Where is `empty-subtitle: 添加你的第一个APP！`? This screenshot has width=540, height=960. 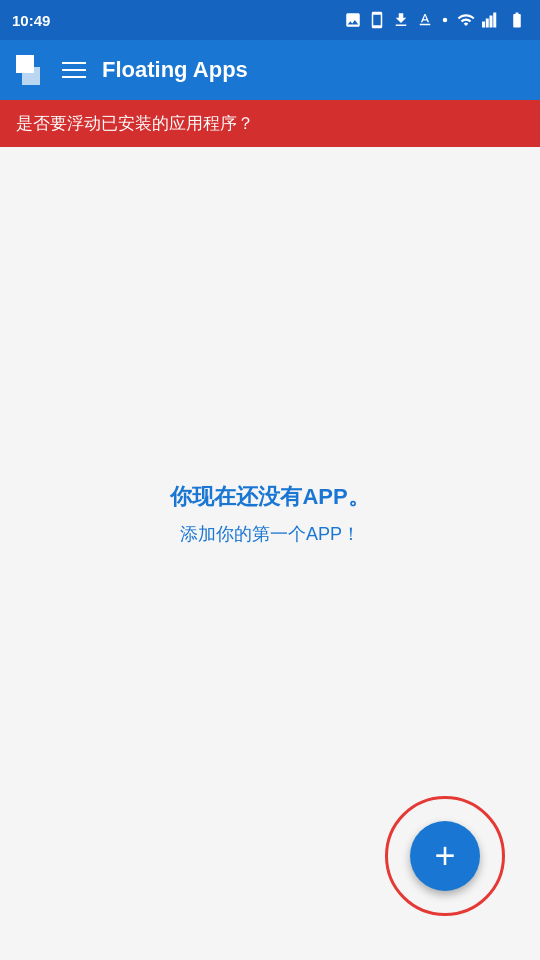 empty-subtitle: 添加你的第一个APP！ is located at coordinates (270, 534).